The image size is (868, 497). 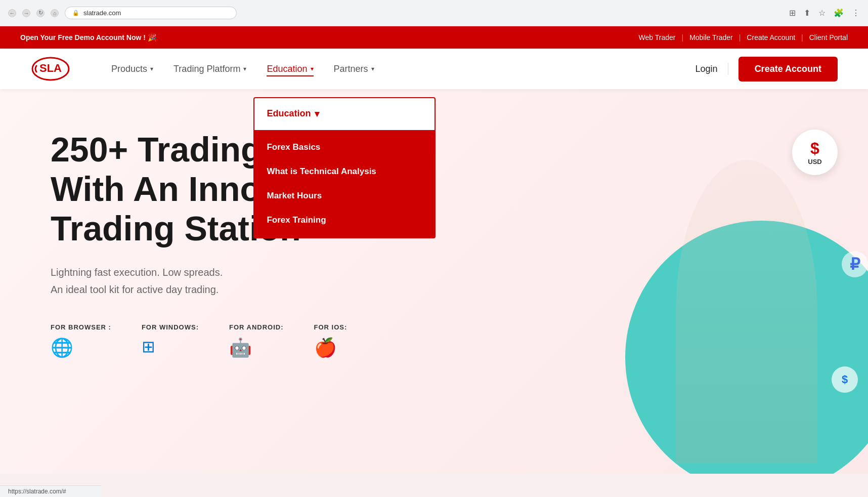 What do you see at coordinates (807, 13) in the screenshot?
I see `share-icon: ⬆` at bounding box center [807, 13].